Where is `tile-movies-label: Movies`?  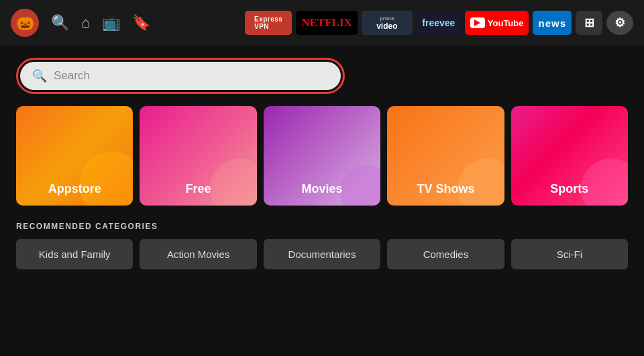 tile-movies-label: Movies is located at coordinates (322, 189).